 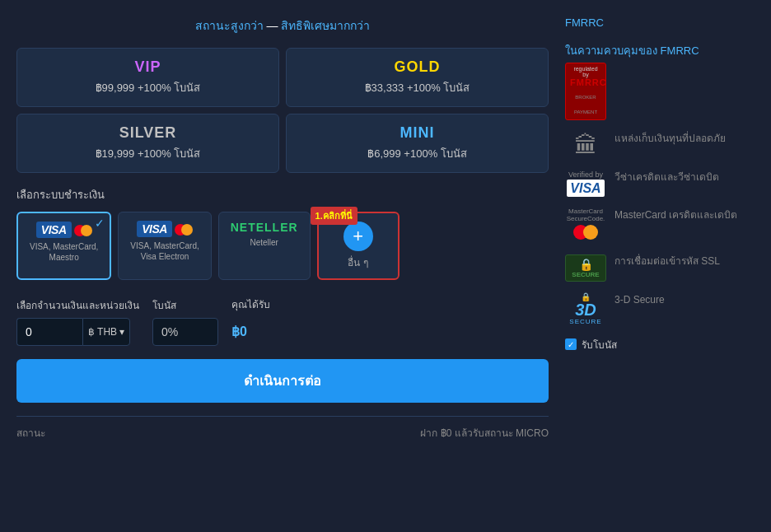 What do you see at coordinates (148, 133) in the screenshot?
I see `tier-name-silver: SILVER` at bounding box center [148, 133].